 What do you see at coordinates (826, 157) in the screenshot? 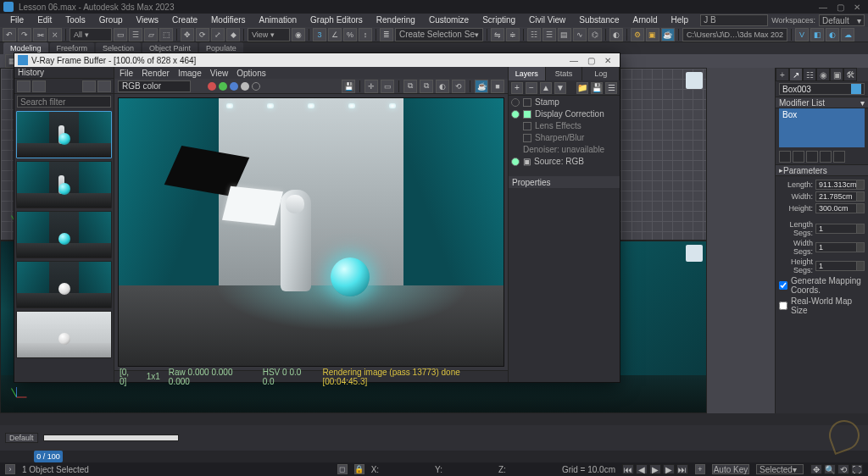
I see `remove-modifier-button` at bounding box center [826, 157].